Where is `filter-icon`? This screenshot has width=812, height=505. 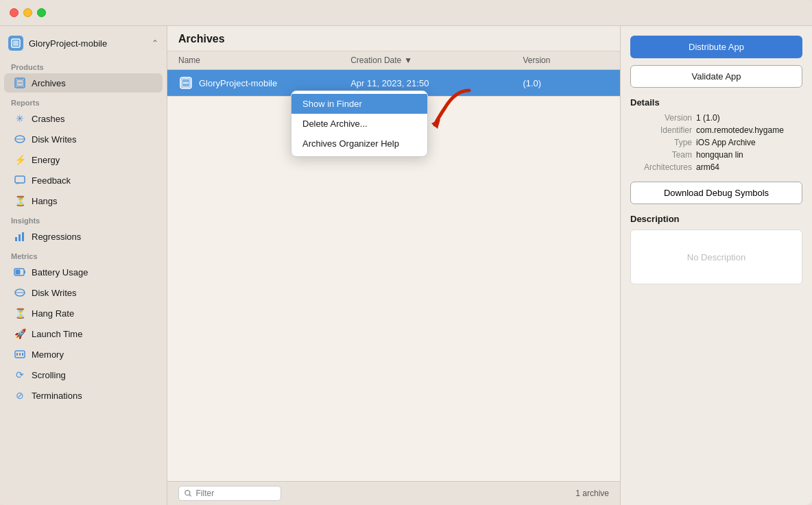
filter-icon is located at coordinates (188, 493).